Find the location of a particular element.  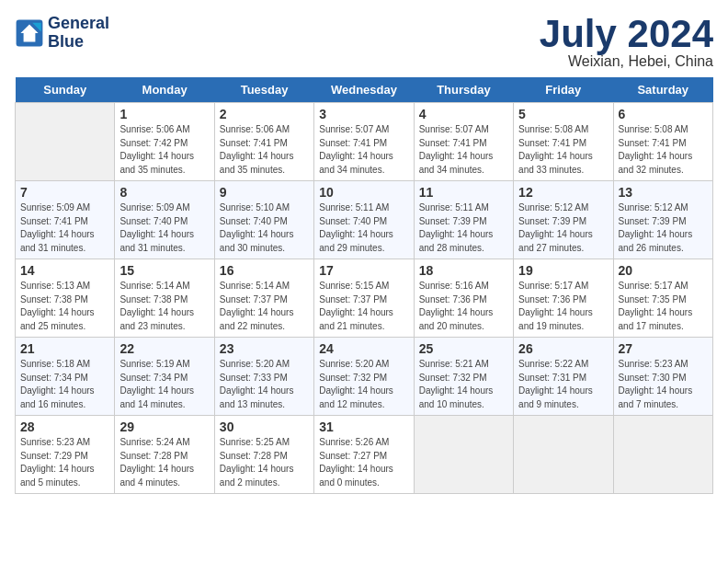

calendar-cell: 1Sunrise: 5:06 AMSunset: 7:42 PMDaylight… is located at coordinates (165, 142).